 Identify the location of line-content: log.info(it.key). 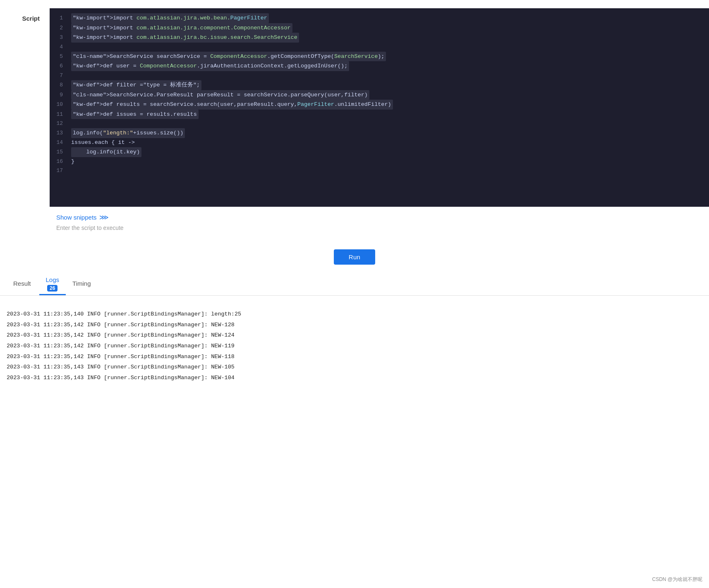
(106, 152).